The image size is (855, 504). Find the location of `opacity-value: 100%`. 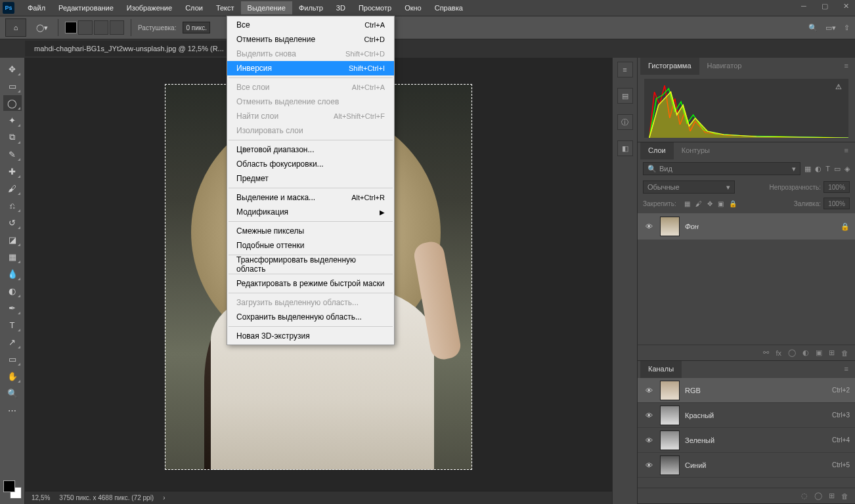

opacity-value: 100% is located at coordinates (837, 187).